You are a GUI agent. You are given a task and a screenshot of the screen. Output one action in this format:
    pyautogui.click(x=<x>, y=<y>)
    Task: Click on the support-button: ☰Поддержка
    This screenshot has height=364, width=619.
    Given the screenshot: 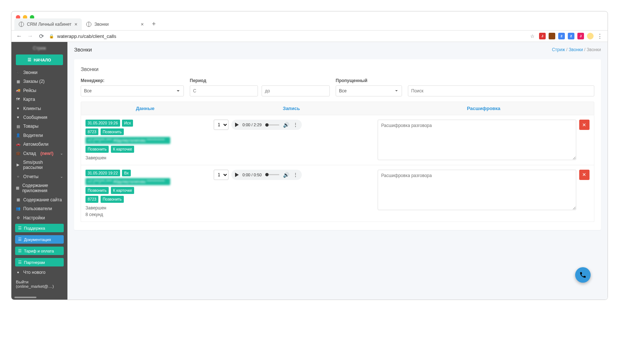 What is the action you would take?
    pyautogui.click(x=39, y=228)
    